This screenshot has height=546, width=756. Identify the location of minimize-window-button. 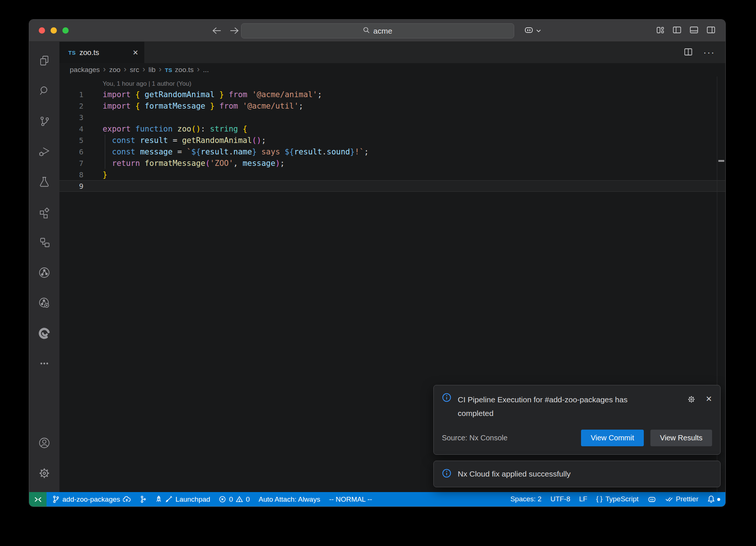
(54, 30).